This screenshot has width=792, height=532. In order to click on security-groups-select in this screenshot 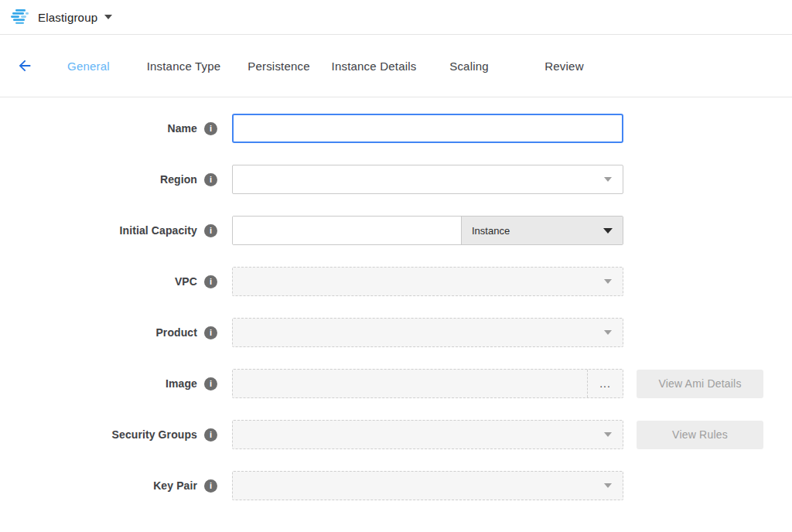, I will do `click(428, 435)`.